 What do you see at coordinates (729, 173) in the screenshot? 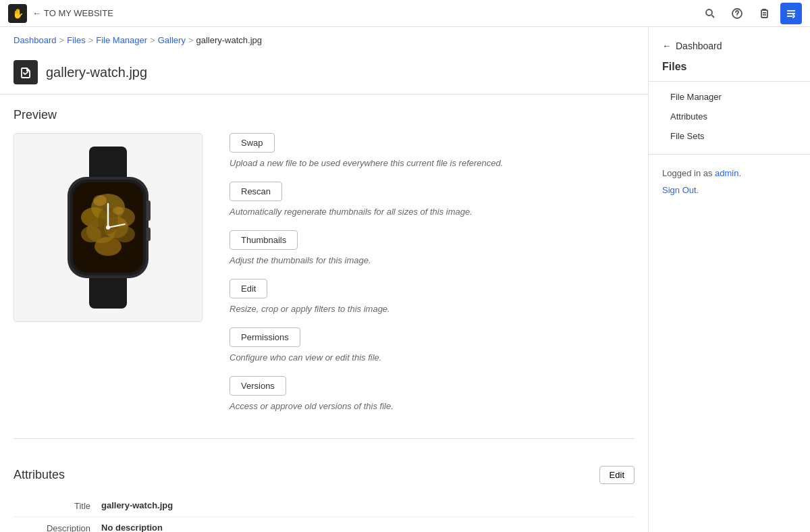
I see `sidebar-logged-in-text: Logged in as admin.` at bounding box center [729, 173].